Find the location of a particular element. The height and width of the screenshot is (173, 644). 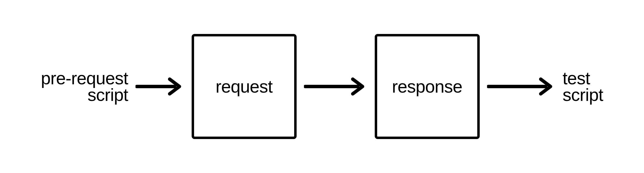

label-line: test is located at coordinates (583, 78).